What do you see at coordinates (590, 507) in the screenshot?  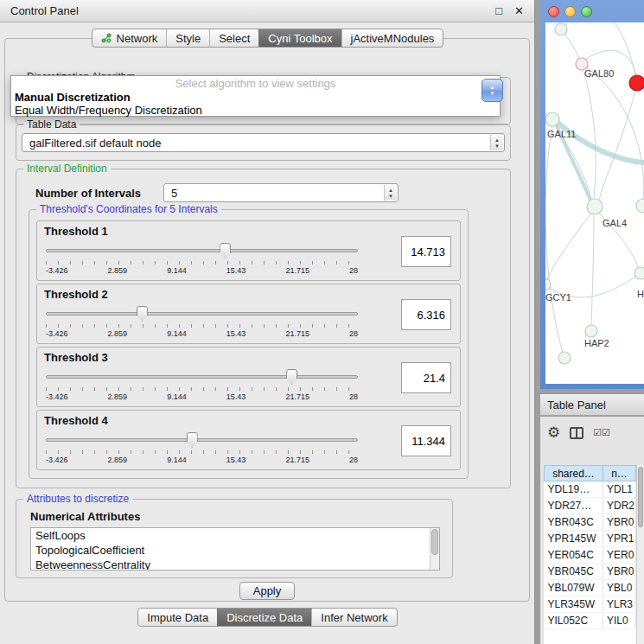 I see `table-row: YDR27… YDR2` at bounding box center [590, 507].